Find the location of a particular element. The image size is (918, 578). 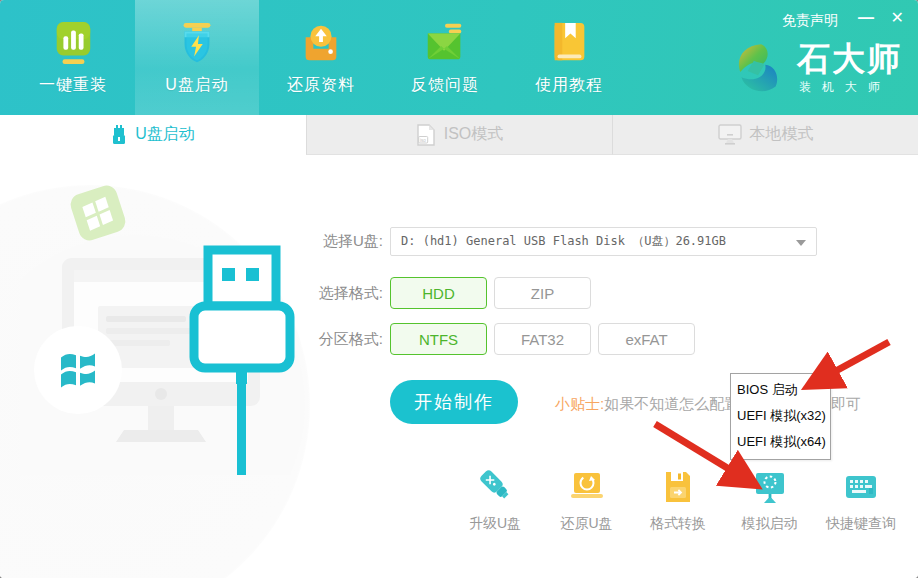

nav-label: 反馈问题 is located at coordinates (445, 86).